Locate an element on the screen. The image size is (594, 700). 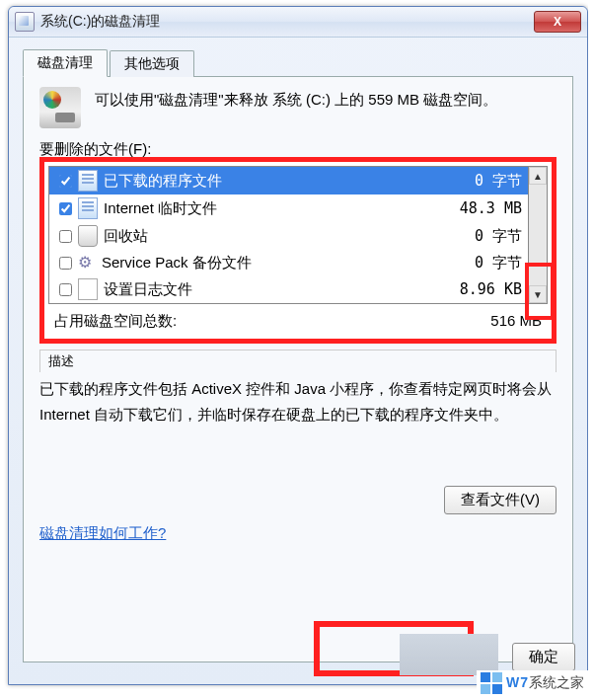
tab-row: 磁盘清理 其他选项 is located at coordinates (298, 62).